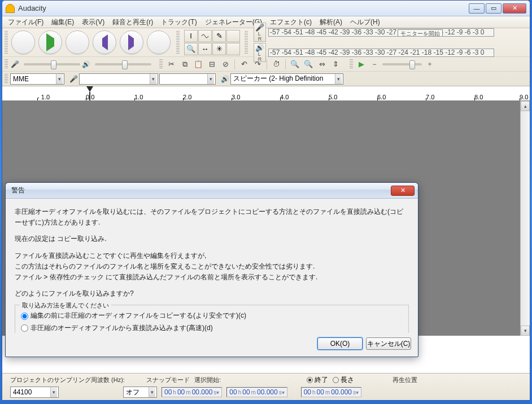 This screenshot has height=404, width=532. Describe the element at coordinates (212, 191) in the screenshot. I see `dialog-titlebar: 警告 ✕` at that location.